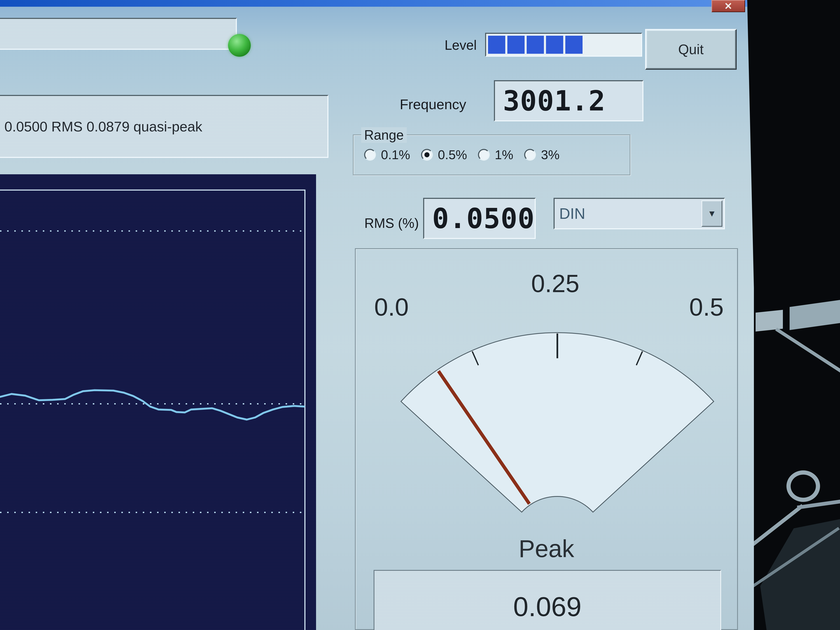 The image size is (840, 630). Describe the element at coordinates (803, 486) in the screenshot. I see `background-ring` at that location.